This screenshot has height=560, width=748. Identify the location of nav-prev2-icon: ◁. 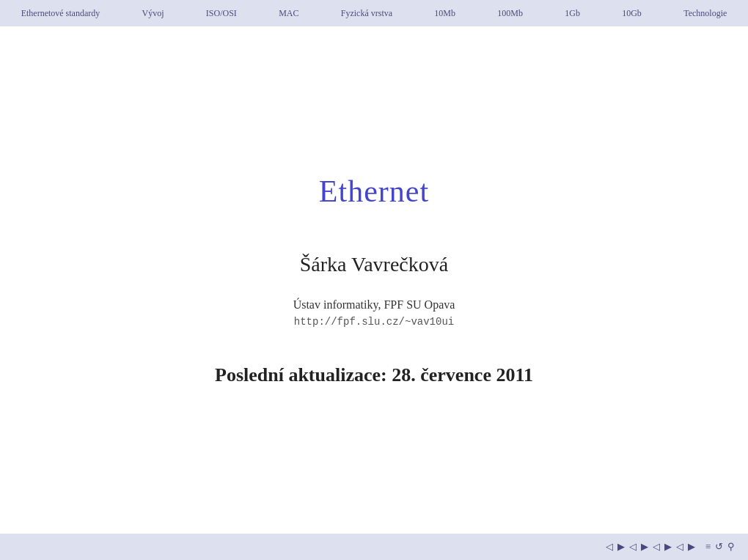
(656, 547).